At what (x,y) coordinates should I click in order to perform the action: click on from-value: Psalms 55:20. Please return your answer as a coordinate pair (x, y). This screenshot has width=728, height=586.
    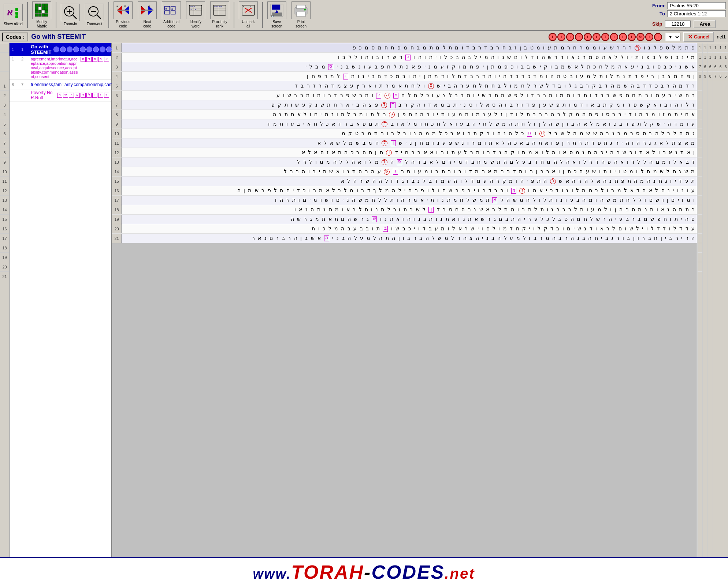
    Looking at the image, I should click on (697, 6).